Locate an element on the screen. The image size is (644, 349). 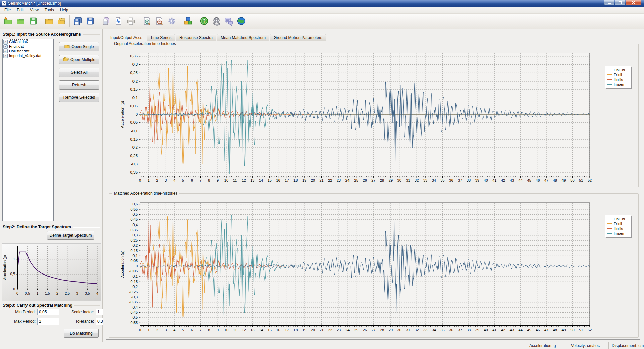
status-velocity: Velocity: cm/sec is located at coordinates (588, 346).